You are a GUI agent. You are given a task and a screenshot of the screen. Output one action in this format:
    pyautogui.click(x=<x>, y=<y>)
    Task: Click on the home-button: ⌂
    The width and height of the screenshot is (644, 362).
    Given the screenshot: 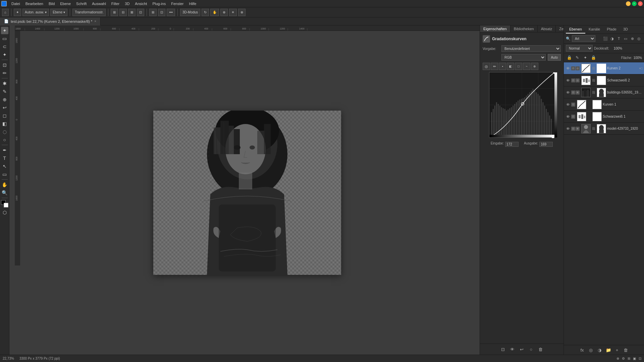 What is the action you would take?
    pyautogui.click(x=5, y=12)
    